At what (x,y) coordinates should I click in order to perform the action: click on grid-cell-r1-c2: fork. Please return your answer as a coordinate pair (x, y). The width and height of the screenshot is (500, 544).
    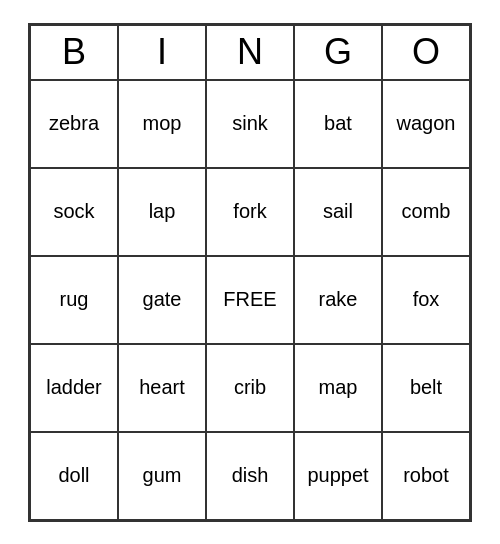
    Looking at the image, I should click on (250, 212).